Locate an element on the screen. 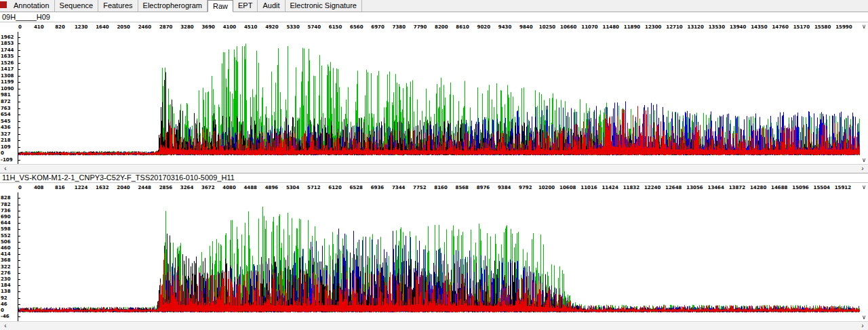 Image resolution: width=868 pixels, height=330 pixels. tab-bar: AnnotationSequenceFeaturesElectropherogr… is located at coordinates (434, 6).